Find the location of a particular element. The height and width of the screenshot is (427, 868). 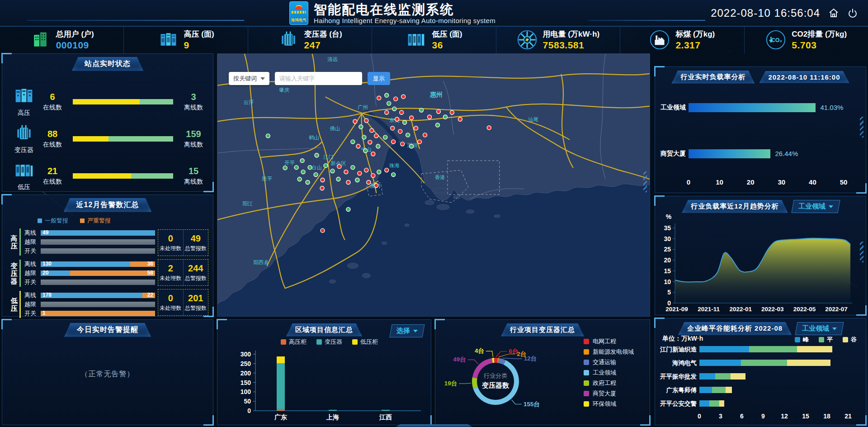

legend-item: 严重警报 is located at coordinates (95, 221).